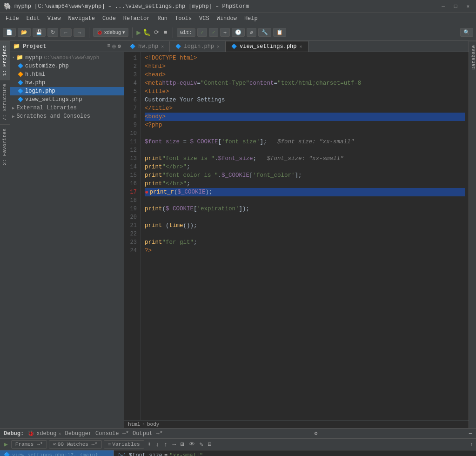 This screenshot has height=456, width=476. I want to click on database-tab: Database, so click(473, 57).